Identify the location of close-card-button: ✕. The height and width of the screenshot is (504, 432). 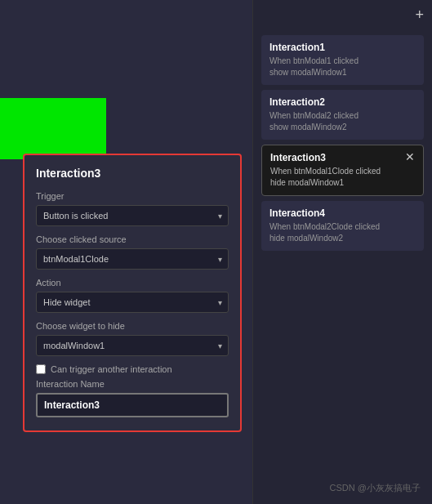
(410, 157).